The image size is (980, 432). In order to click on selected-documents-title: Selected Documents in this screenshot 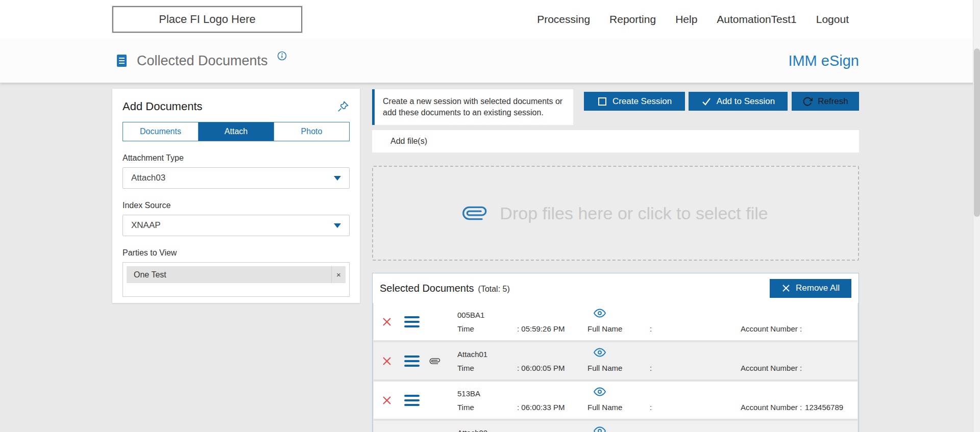, I will do `click(427, 289)`.